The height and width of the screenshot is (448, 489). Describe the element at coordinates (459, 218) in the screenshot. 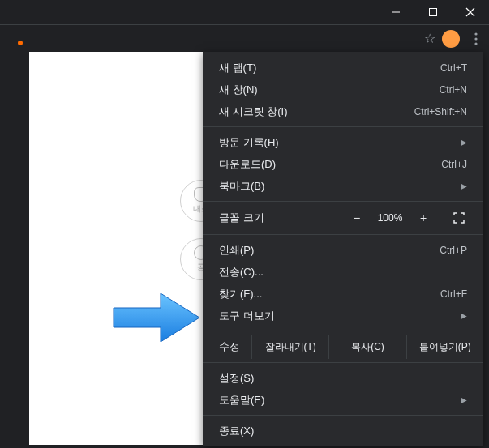

I see `fullscreen-button` at that location.